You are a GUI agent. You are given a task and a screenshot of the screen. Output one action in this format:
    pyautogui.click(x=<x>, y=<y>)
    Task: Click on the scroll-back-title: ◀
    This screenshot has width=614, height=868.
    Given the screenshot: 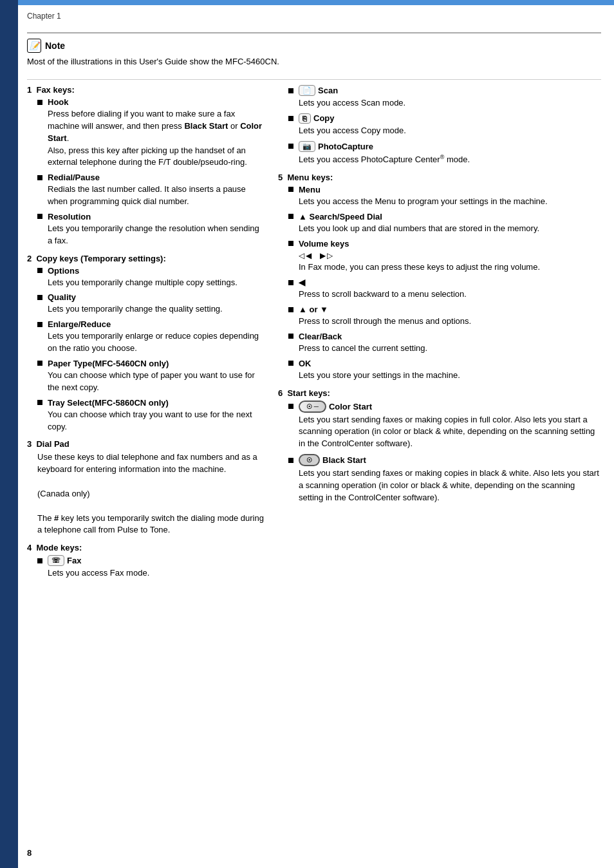 What is the action you would take?
    pyautogui.click(x=445, y=282)
    